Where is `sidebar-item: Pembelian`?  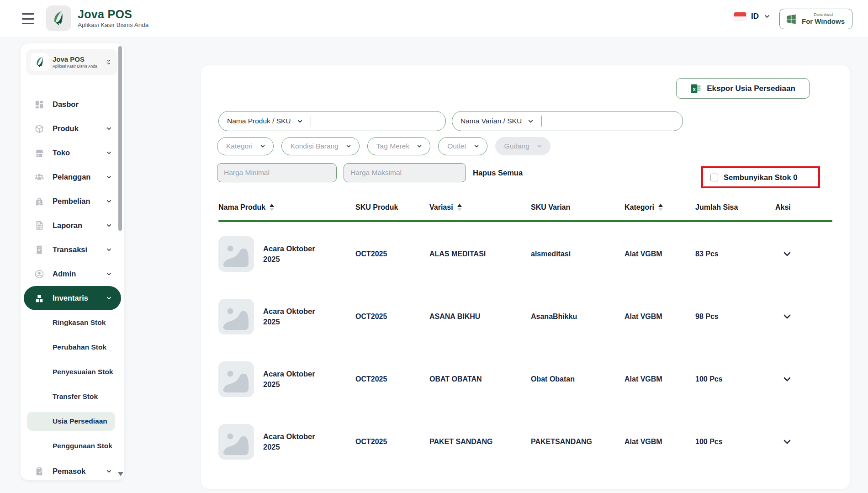 sidebar-item: Pembelian is located at coordinates (72, 201).